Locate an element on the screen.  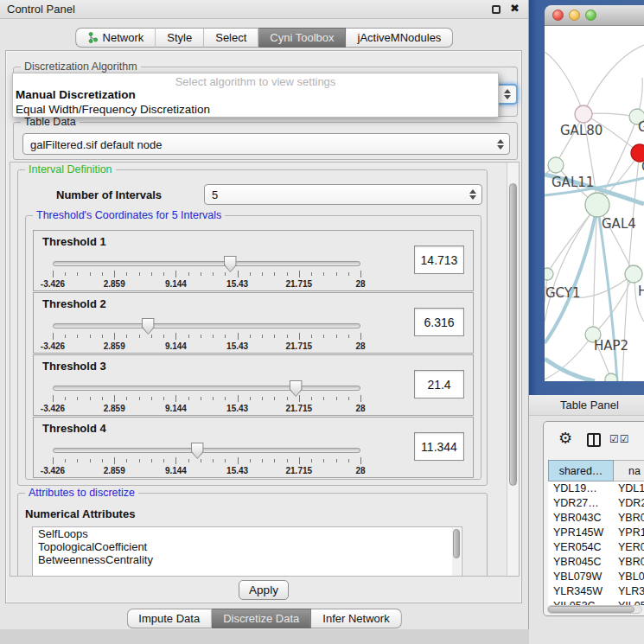
settings-scrollbar is located at coordinates (513, 369).